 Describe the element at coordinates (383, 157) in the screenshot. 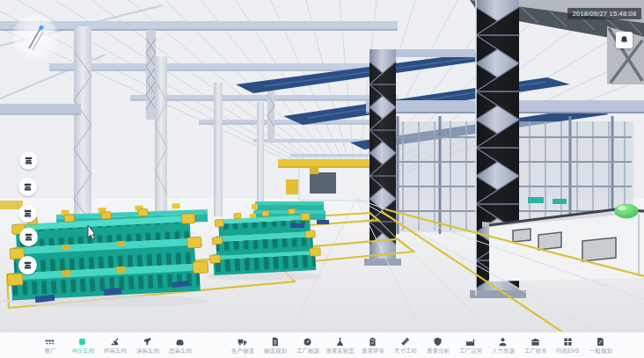

I see `column-a` at that location.